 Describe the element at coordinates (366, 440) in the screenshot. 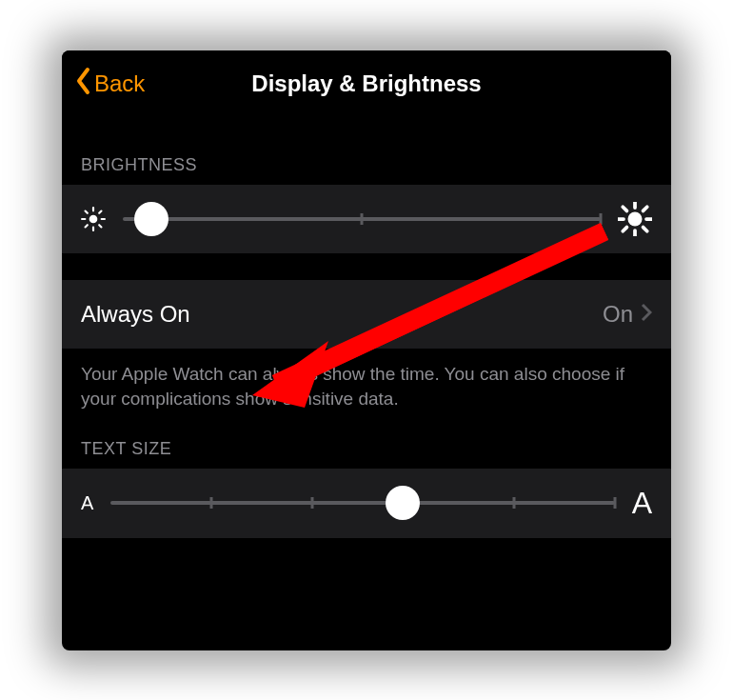

I see `text-size-header: TEXT SIZE` at that location.